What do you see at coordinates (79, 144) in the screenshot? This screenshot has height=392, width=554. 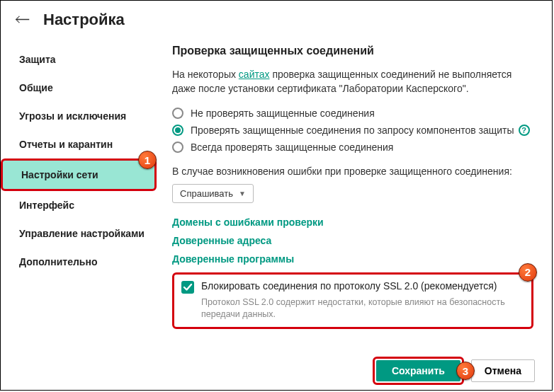 I see `sidebar-item-reports: Отчеты и карантин` at bounding box center [79, 144].